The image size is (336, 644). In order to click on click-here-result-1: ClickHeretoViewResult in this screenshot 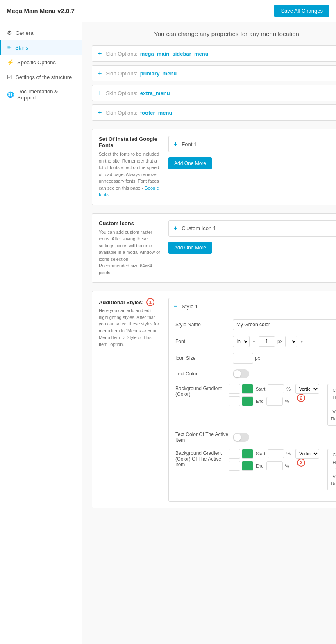, I will do `click(332, 405)`.